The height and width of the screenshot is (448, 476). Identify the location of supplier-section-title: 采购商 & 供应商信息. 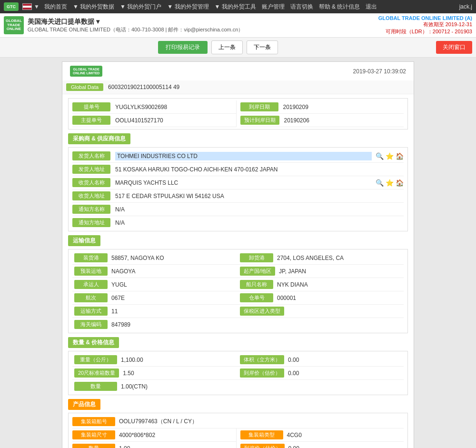
(99, 139).